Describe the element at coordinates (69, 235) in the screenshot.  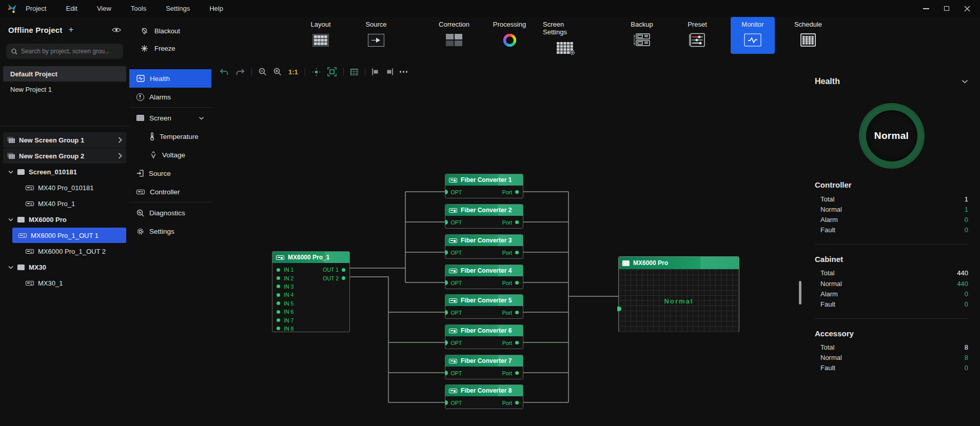
I see `tree-mx6000-pro-1-out1: MX6000 Pro_1_OUT 1` at that location.